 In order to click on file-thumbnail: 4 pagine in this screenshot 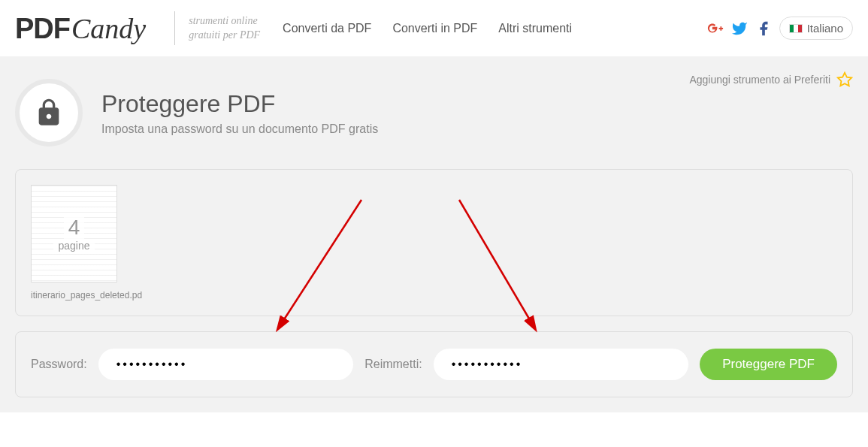, I will do `click(74, 234)`.